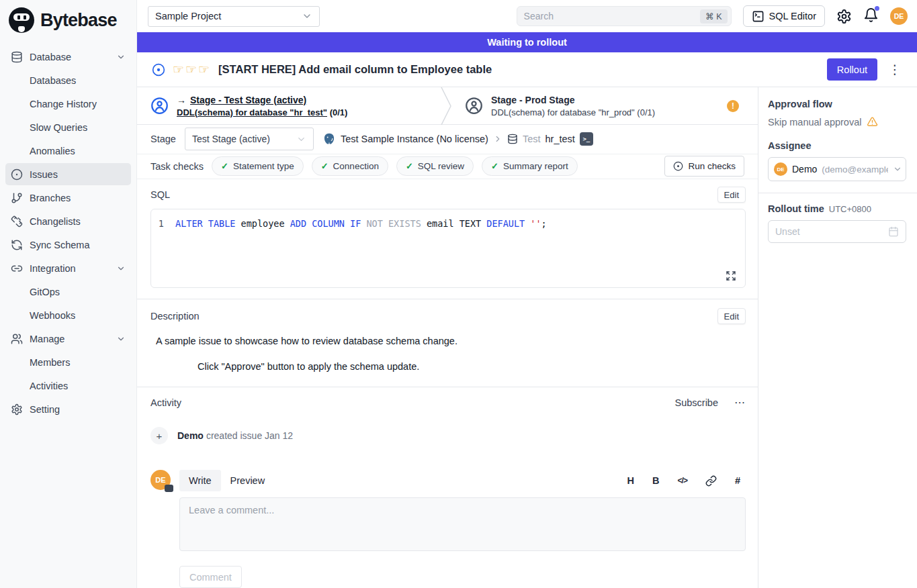 This screenshot has height=588, width=917. I want to click on square-terminal-icon, so click(758, 16).